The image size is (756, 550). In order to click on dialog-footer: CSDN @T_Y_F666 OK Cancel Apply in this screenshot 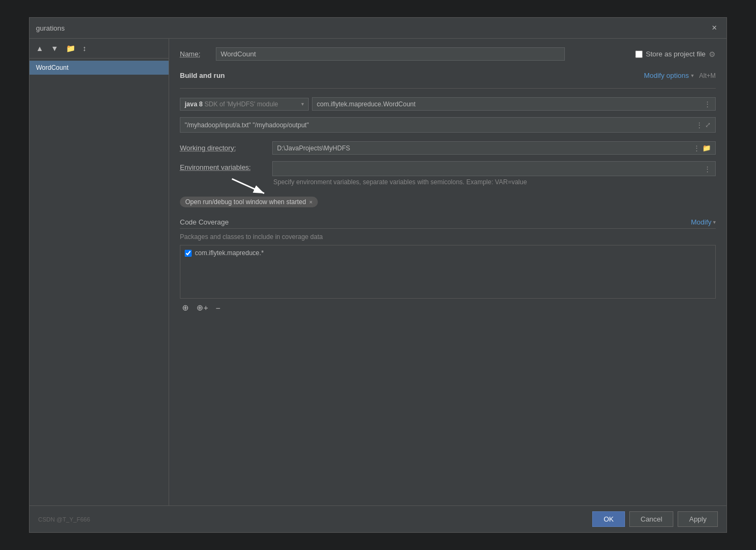, I will do `click(378, 519)`.